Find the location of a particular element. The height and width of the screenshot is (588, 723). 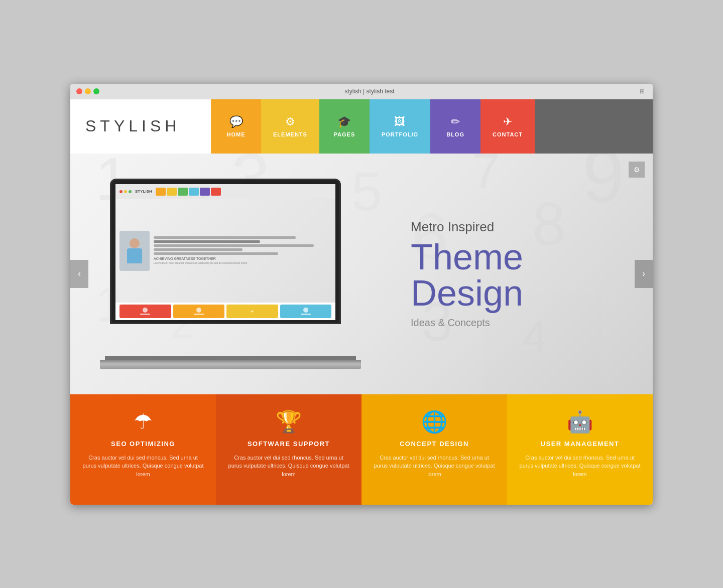

feature-title-seo: SEO OPTIMIZING is located at coordinates (143, 444).